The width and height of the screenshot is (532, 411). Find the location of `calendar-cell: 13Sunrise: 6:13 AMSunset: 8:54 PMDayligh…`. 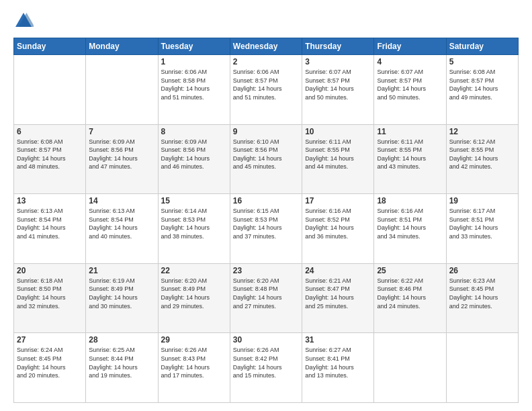

calendar-cell: 13Sunrise: 6:13 AMSunset: 8:54 PMDayligh… is located at coordinates (50, 229).